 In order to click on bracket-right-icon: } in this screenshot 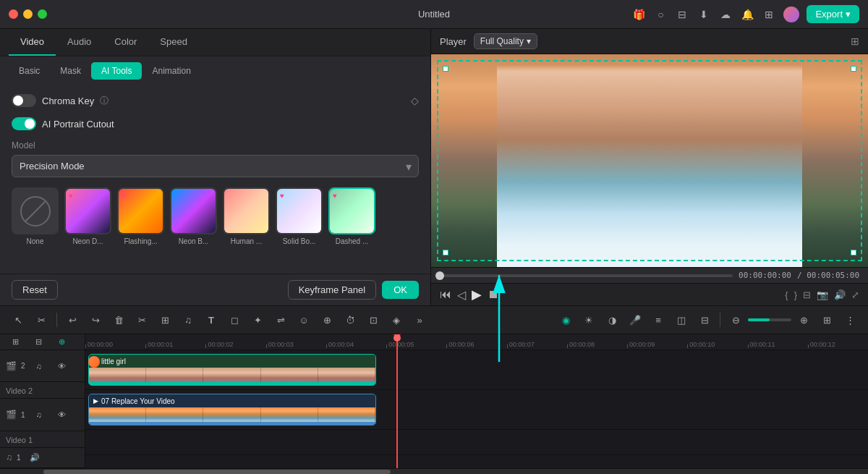, I will do `click(796, 295)`.